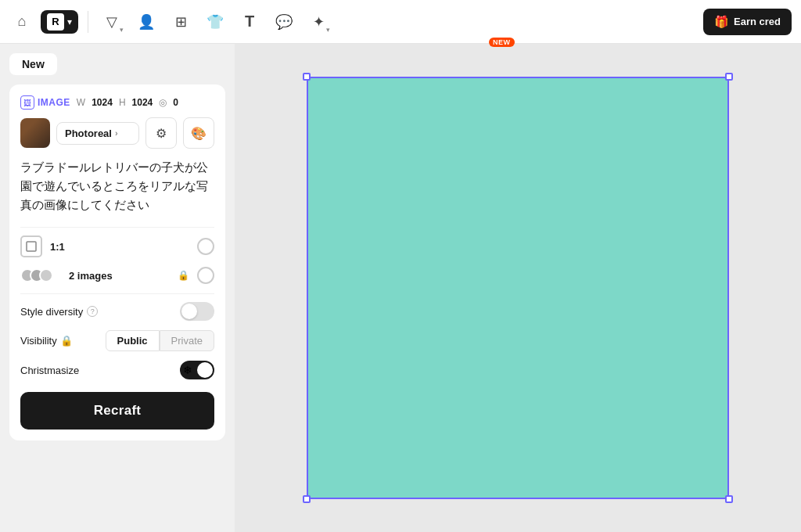 This screenshot has width=801, height=532. What do you see at coordinates (319, 22) in the screenshot?
I see `magic-icon: ✦` at bounding box center [319, 22].